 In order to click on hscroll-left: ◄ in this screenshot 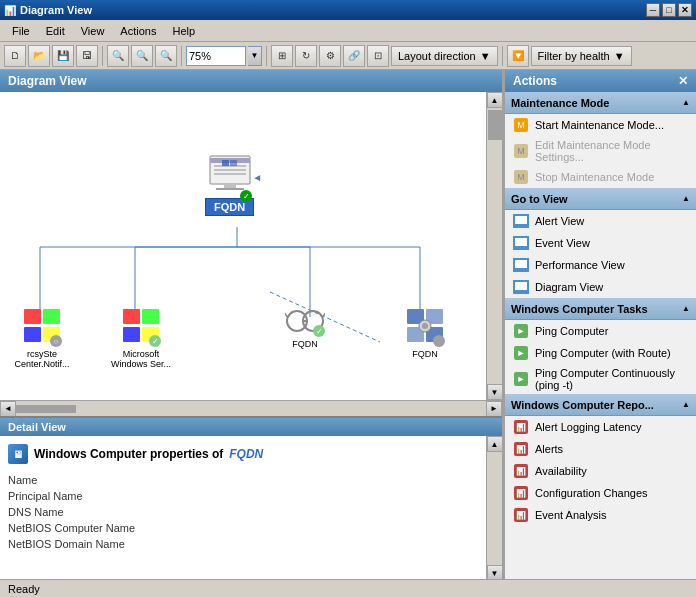, I will do `click(8, 409)`.